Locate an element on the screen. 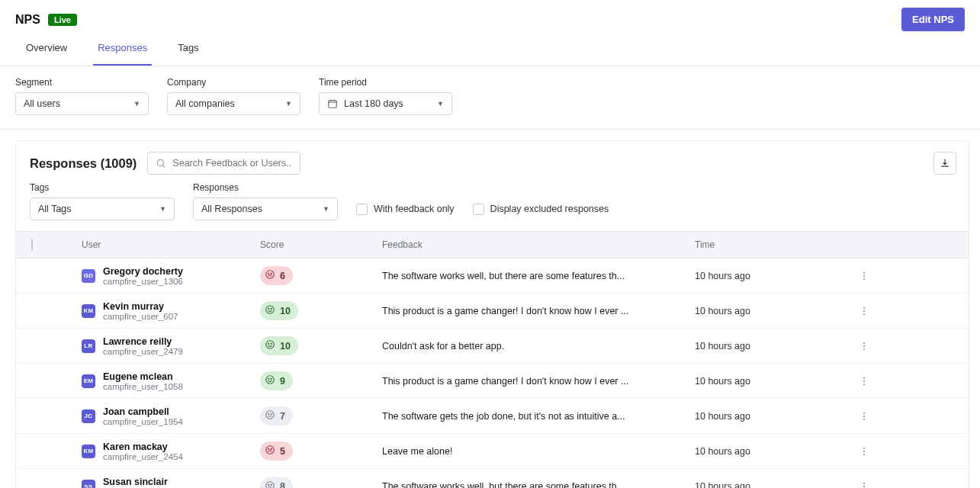 The height and width of the screenshot is (488, 980). search-input-wrap is located at coordinates (224, 163).